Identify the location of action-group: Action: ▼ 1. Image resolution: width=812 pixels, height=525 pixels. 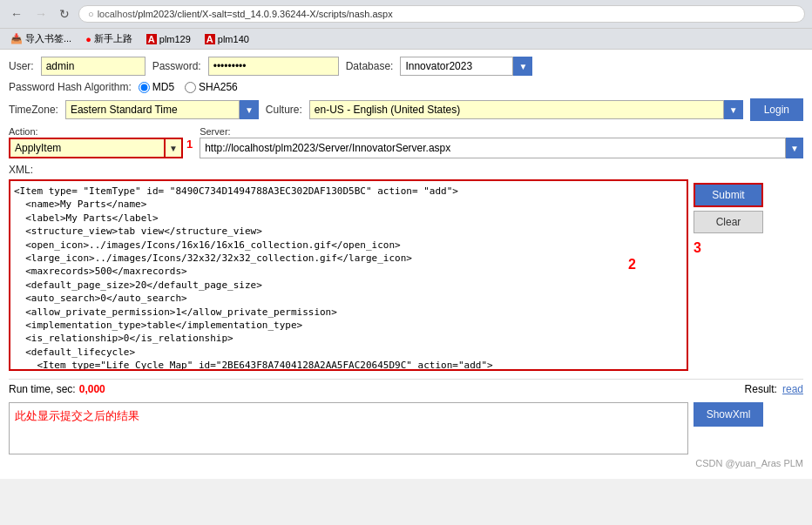
(101, 143).